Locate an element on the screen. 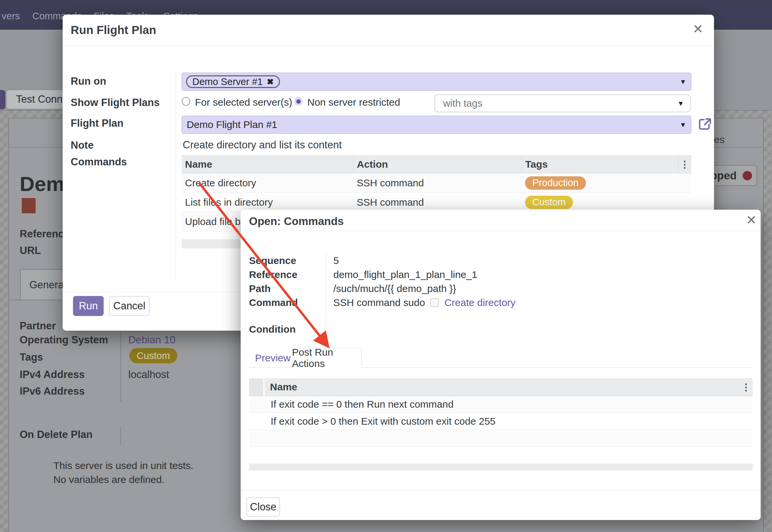  table-footer-strip is located at coordinates (501, 467).